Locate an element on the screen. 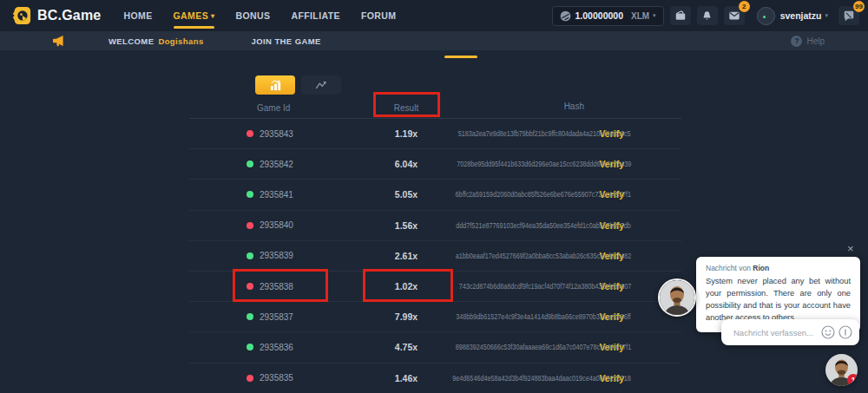  game-id-value: 2935839 is located at coordinates (276, 255).